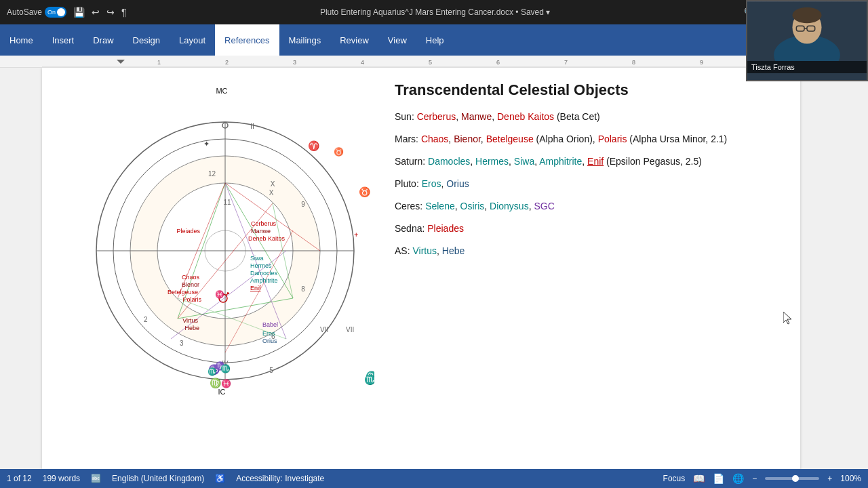 The width and height of the screenshot is (868, 488). What do you see at coordinates (264, 273) in the screenshot?
I see `svg-text: Damocles` at bounding box center [264, 273].